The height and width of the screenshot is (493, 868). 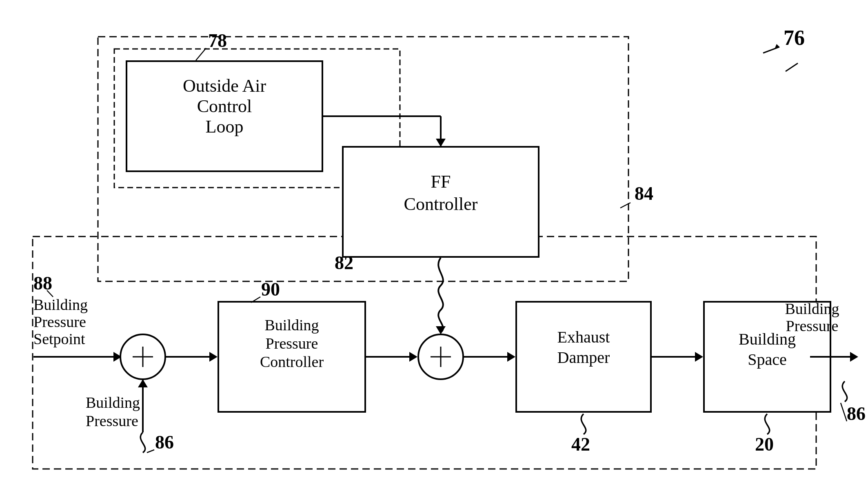 What do you see at coordinates (581, 444) in the screenshot?
I see `label-42: 42` at bounding box center [581, 444].